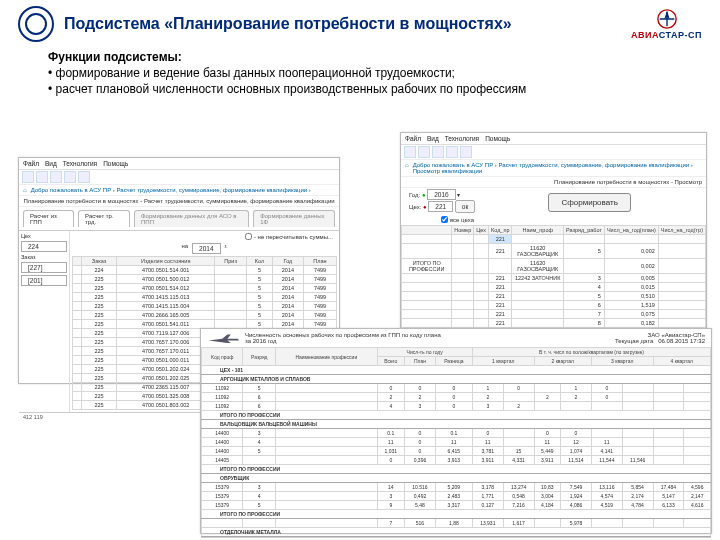 The height and width of the screenshot is (540, 720). Describe the element at coordinates (44, 268) in the screenshot. I see `order-input: [227]` at that location.